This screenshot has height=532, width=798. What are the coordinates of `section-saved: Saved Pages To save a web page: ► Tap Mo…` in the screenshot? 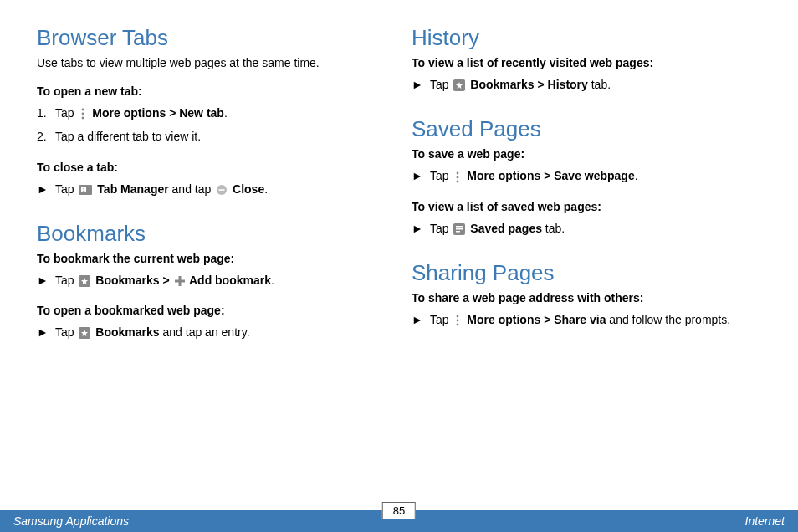 It's located at (586, 176).